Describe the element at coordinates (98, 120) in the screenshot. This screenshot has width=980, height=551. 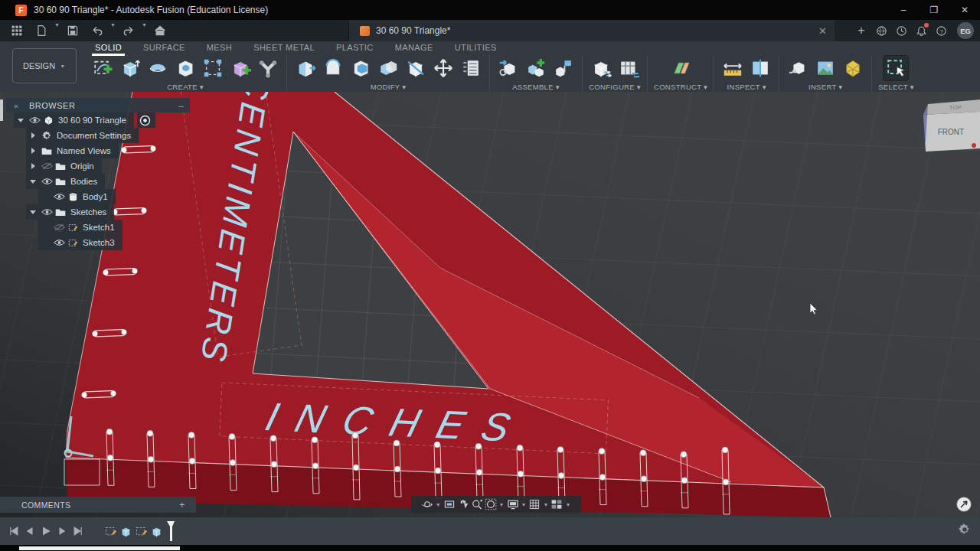
I see `browser-item-30-60-90-triangle: 30 60 90 Triangle` at that location.